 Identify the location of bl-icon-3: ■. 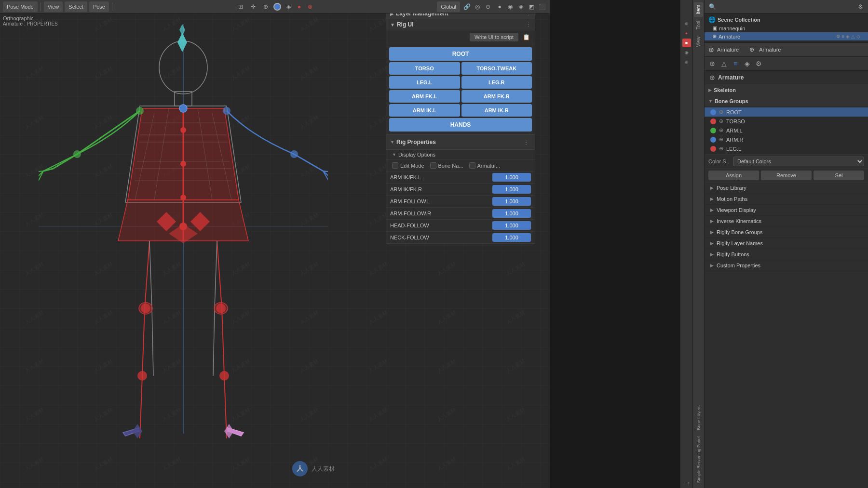
(687, 43).